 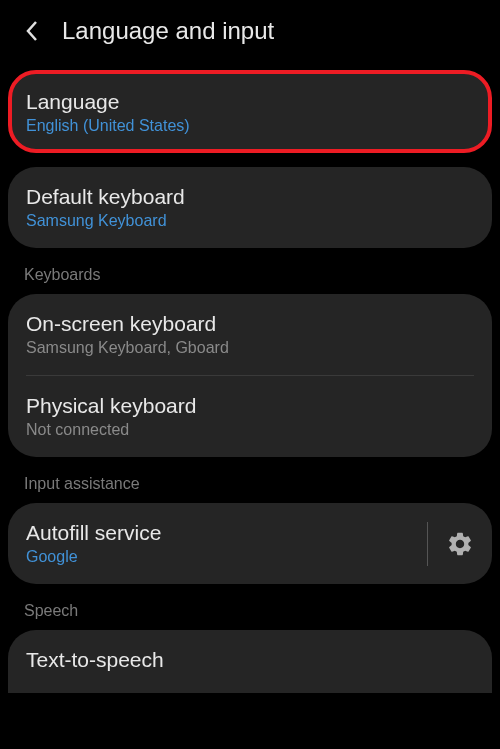 What do you see at coordinates (250, 430) in the screenshot?
I see `physical-keyboard-subtitle: Not connected` at bounding box center [250, 430].